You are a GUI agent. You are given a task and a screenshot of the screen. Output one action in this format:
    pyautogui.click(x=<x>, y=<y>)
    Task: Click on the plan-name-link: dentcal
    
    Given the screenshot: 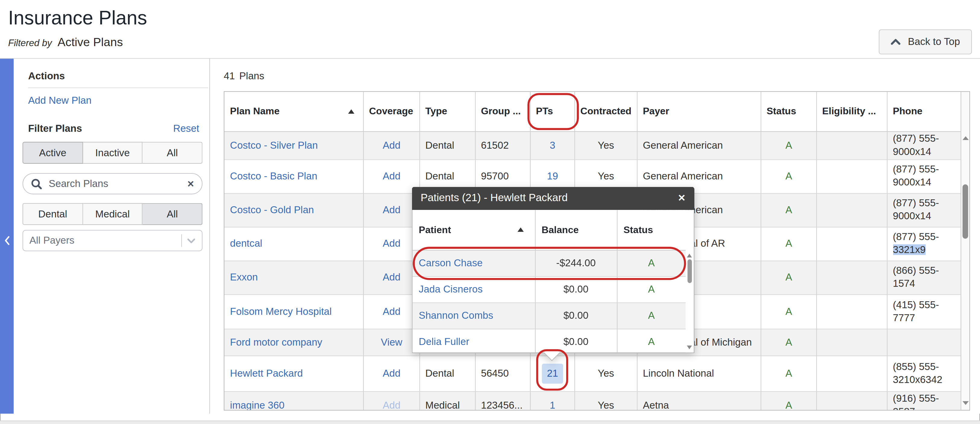 What is the action you would take?
    pyautogui.click(x=247, y=243)
    